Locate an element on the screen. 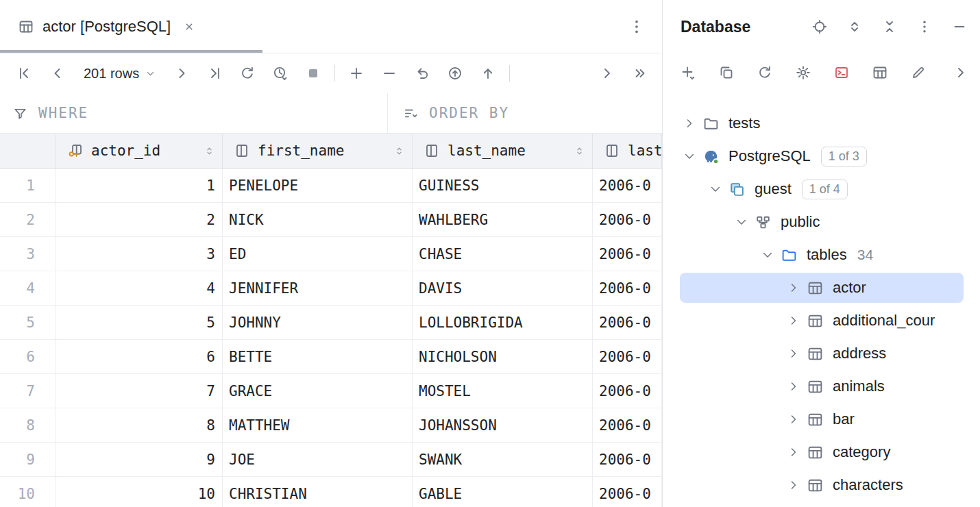  column-header-last_update: last_update is located at coordinates (628, 151).